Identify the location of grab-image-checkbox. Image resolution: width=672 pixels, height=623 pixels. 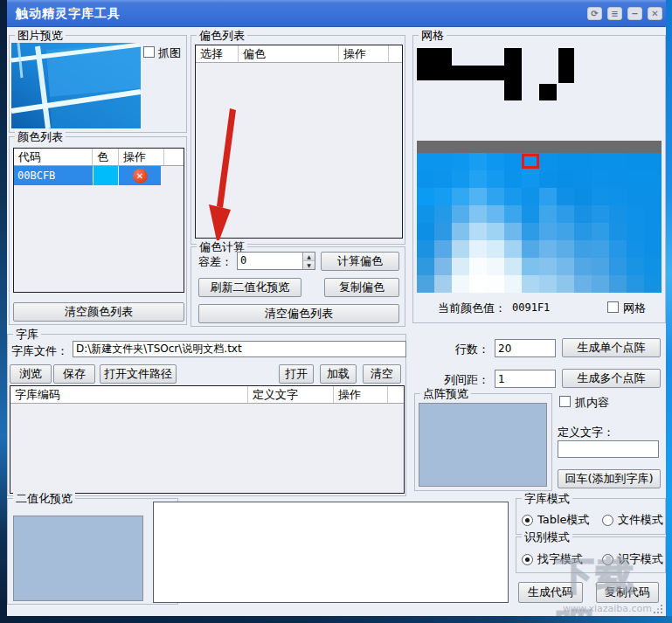
(149, 52).